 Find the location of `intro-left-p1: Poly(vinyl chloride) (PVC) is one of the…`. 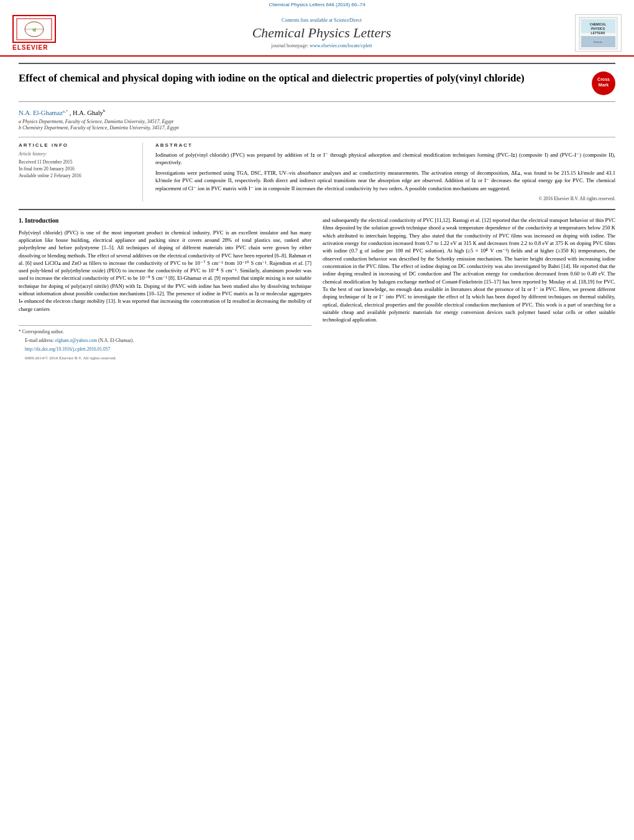

intro-left-p1: Poly(vinyl chloride) (PVC) is one of the… is located at coordinates (165, 271).